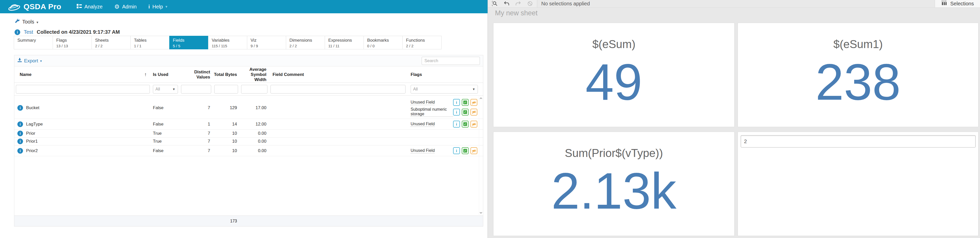 Image resolution: width=980 pixels, height=238 pixels. What do you see at coordinates (244, 7) in the screenshot?
I see `app-header: QSDA Pro Analyze ⚙ Admin` at bounding box center [244, 7].